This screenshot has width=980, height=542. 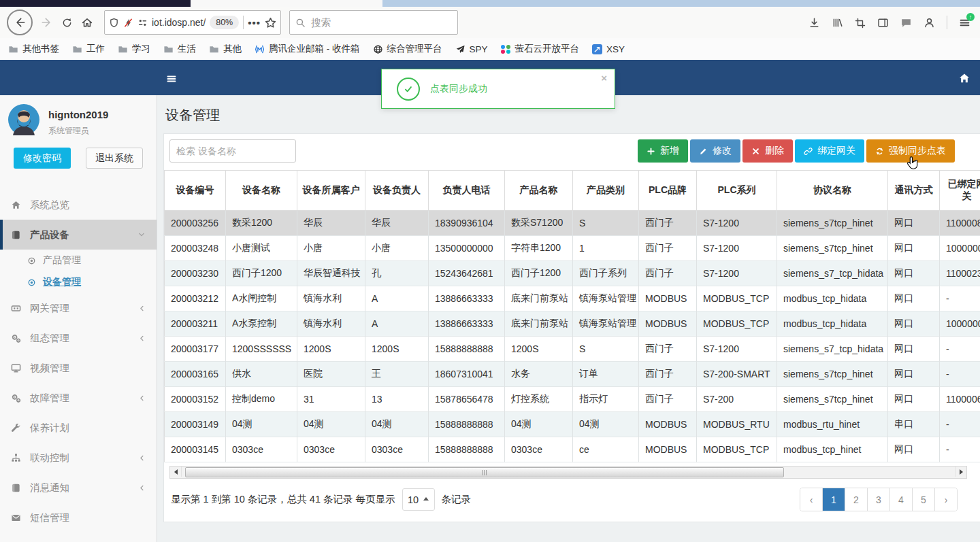 What do you see at coordinates (78, 120) in the screenshot?
I see `user-info: hignton2019 系统管理员` at bounding box center [78, 120].